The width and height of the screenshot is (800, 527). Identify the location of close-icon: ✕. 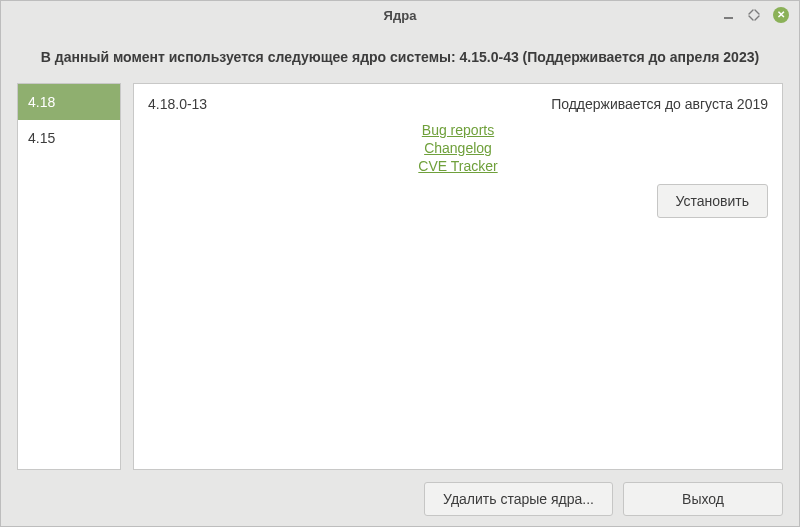
(781, 15).